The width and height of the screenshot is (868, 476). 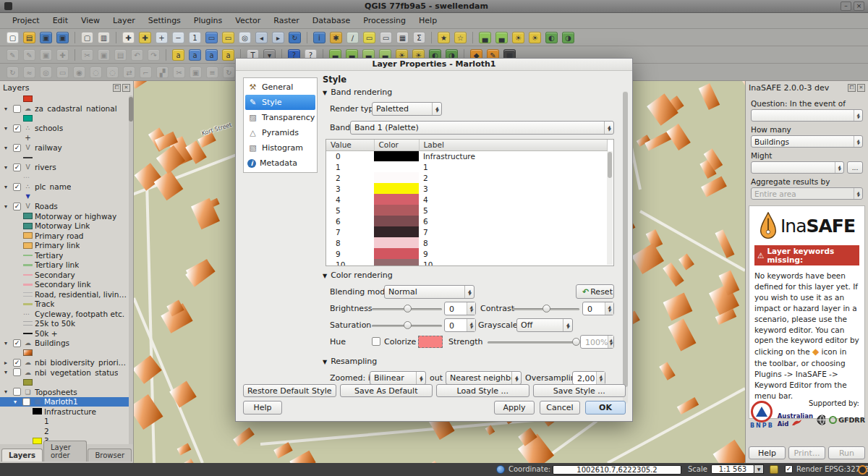 I want to click on legend-item: Secondary link, so click(x=64, y=285).